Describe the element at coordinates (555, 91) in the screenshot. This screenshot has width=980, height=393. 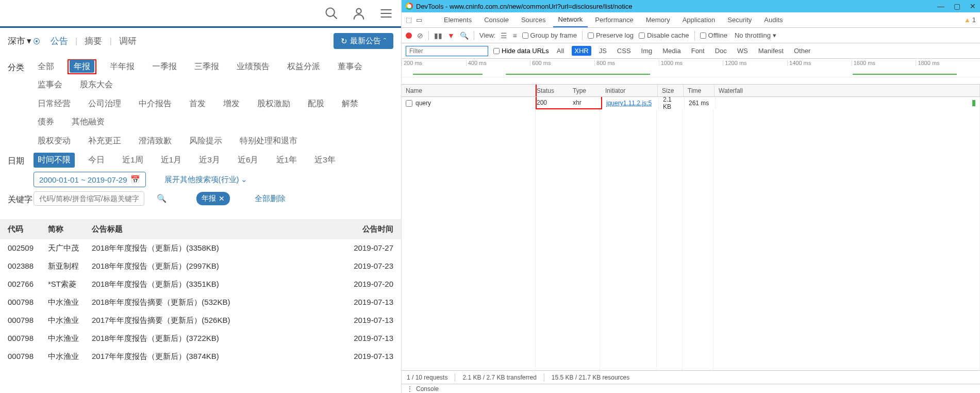
I see `nh-status: Status` at that location.